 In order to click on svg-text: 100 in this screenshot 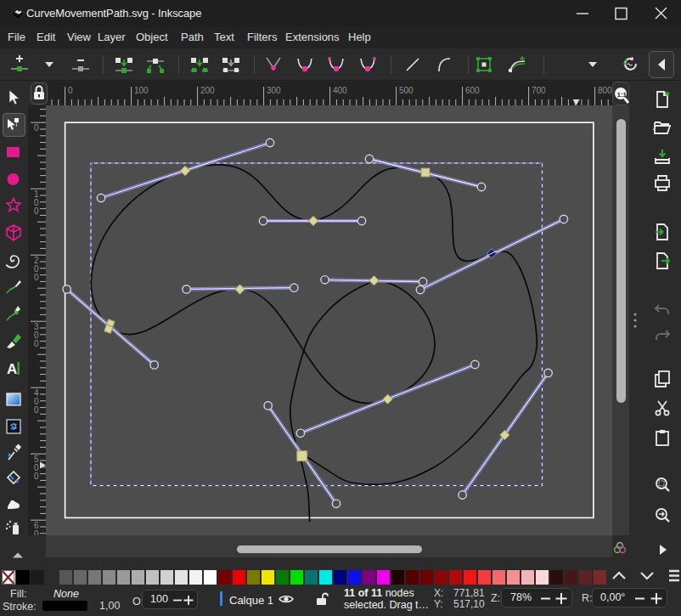, I will do `click(141, 90)`.